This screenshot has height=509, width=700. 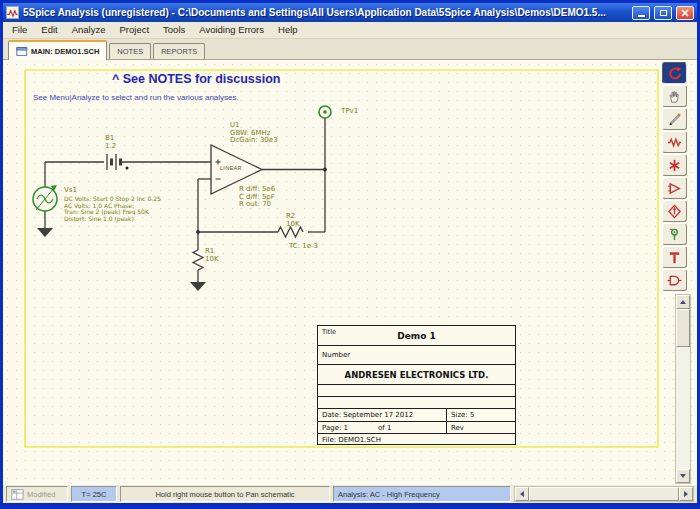 I want to click on pan-tool-button, so click(x=674, y=96).